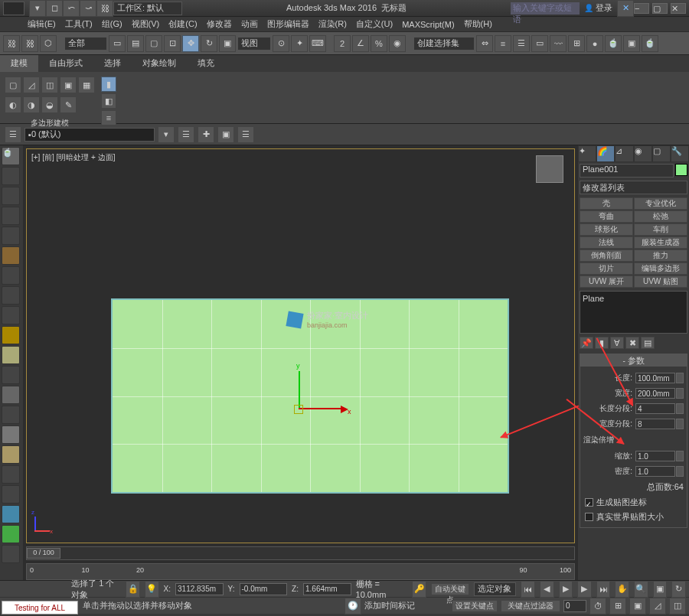 This screenshot has height=616, width=689. I want to click on ltool-5-icon, so click(11, 236).